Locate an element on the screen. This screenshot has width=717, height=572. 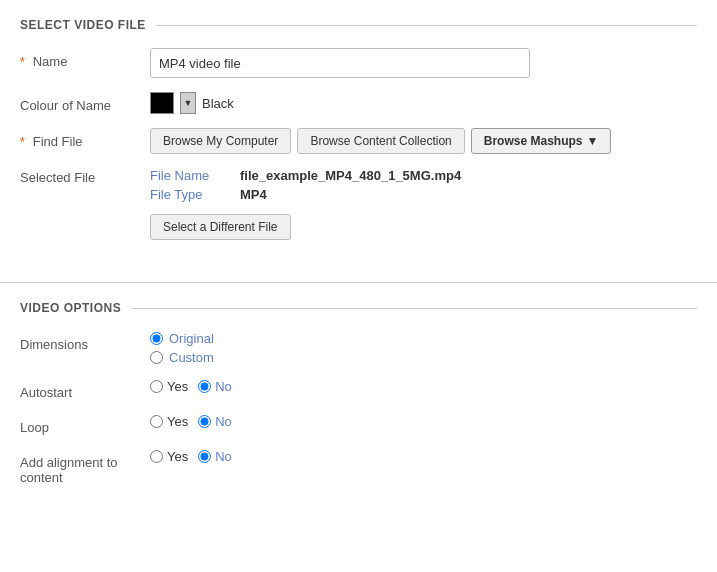
dimensions-row: Dimensions Original Custom is located at coordinates (358, 348).